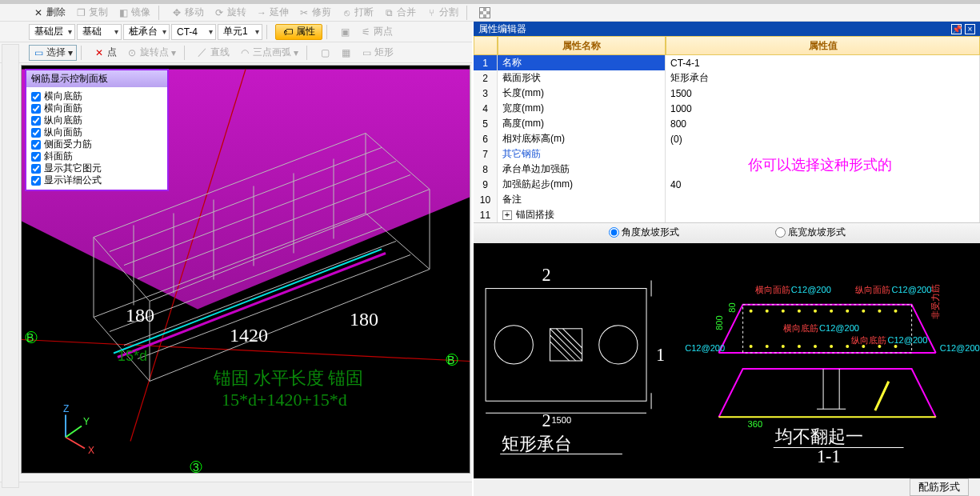  I want to click on point-button: ✕点, so click(106, 53).